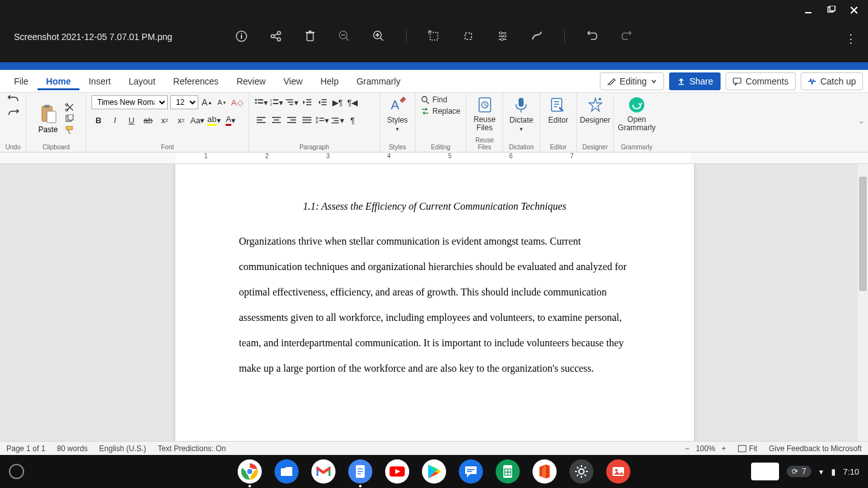 The image size is (868, 488). Describe the element at coordinates (747, 449) in the screenshot. I see `fit-button: Fit` at that location.